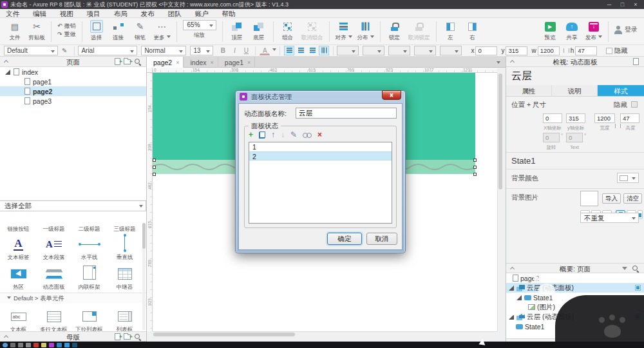 This screenshot has width=644, height=348. I want to click on page-tree-item-page1: page1, so click(73, 81).